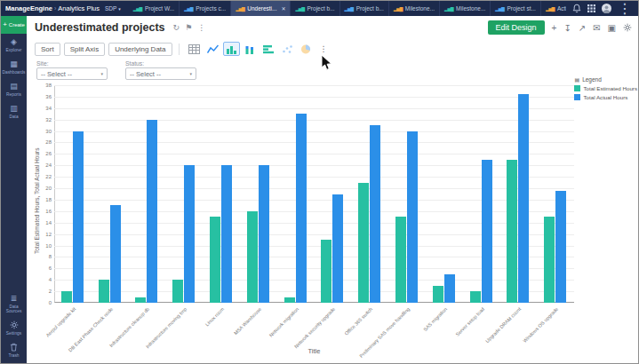 The height and width of the screenshot is (364, 639). What do you see at coordinates (41, 303) in the screenshot?
I see `y-axis-tick-label: 0` at bounding box center [41, 303].